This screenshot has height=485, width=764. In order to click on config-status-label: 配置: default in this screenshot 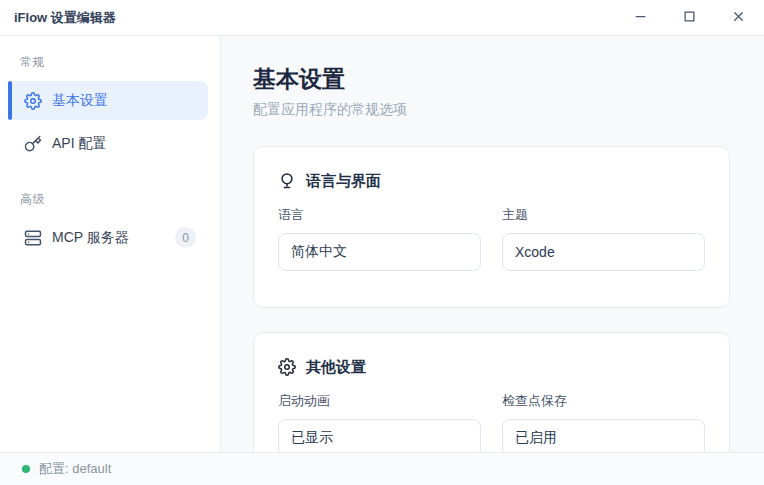, I will do `click(75, 469)`.